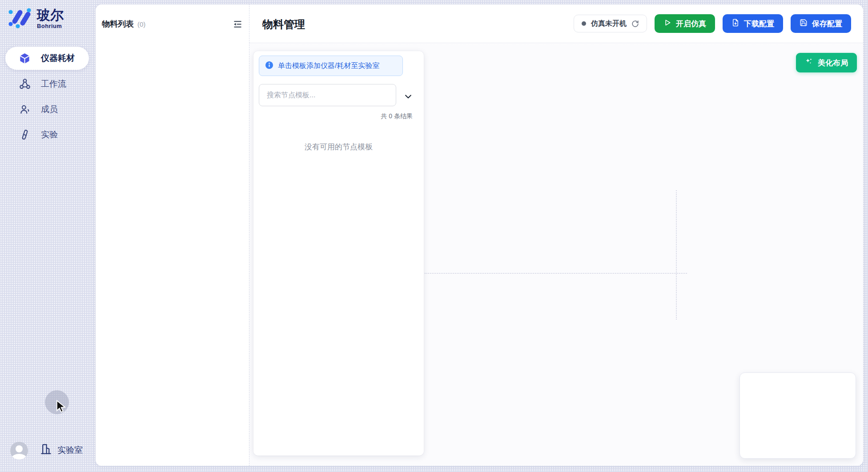  Describe the element at coordinates (691, 24) in the screenshot. I see `start-simulation-label: 开启仿真` at that location.